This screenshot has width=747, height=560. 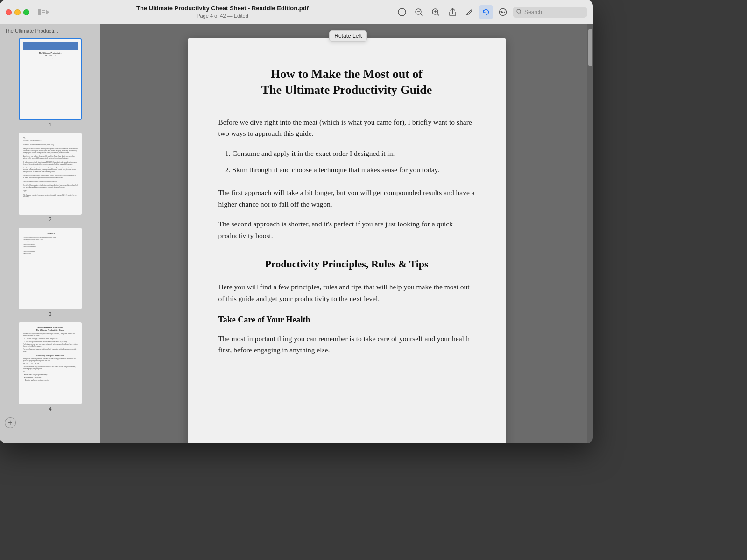 What do you see at coordinates (296, 12) in the screenshot?
I see `titlebar: The Ultimate Productivity Cheat Sheet - …` at bounding box center [296, 12].